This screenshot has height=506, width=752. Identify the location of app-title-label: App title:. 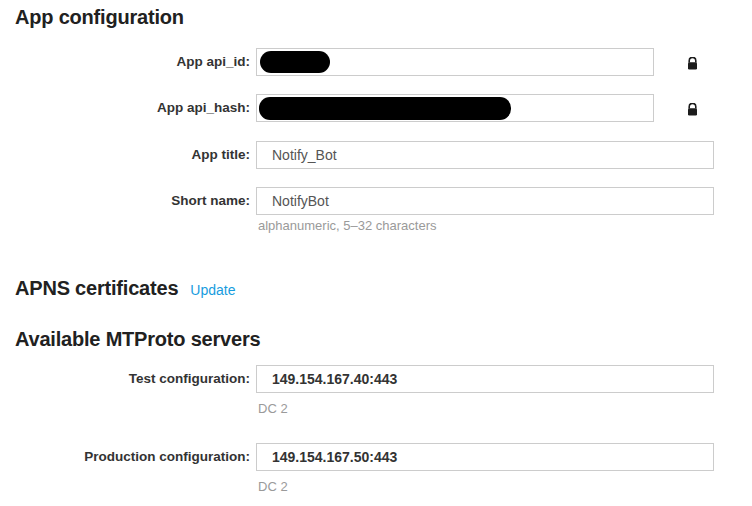
(125, 155).